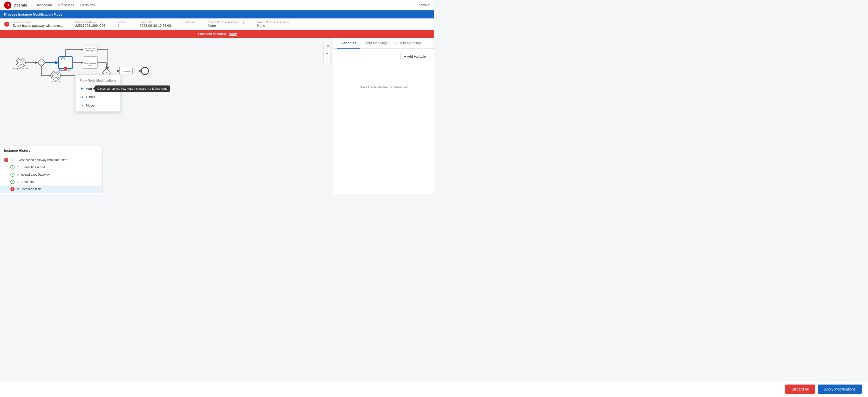 The image size is (868, 397). Describe the element at coordinates (31, 189) in the screenshot. I see `history-item-label: Message task` at that location.